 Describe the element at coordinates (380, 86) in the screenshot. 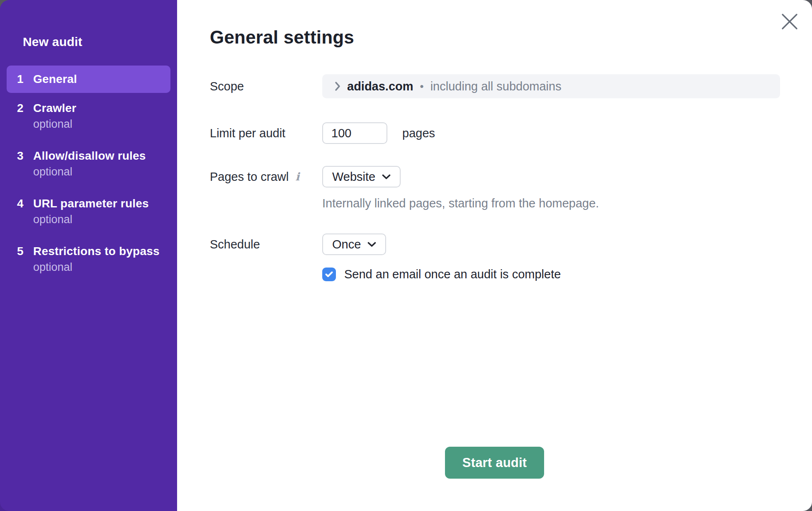

I see `scope-domain: adidas.com` at that location.